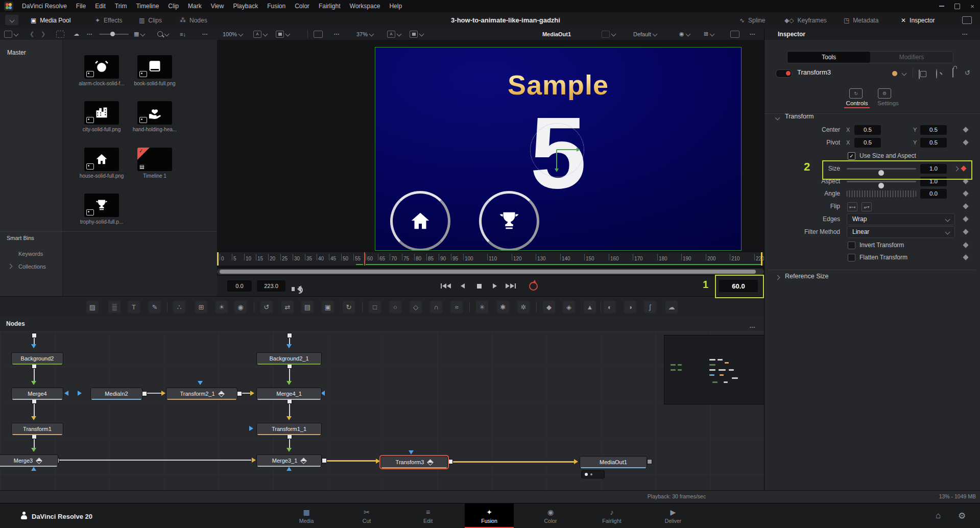 This screenshot has height=528, width=980. I want to click on tool-ellipse-mask: ○, so click(395, 307).